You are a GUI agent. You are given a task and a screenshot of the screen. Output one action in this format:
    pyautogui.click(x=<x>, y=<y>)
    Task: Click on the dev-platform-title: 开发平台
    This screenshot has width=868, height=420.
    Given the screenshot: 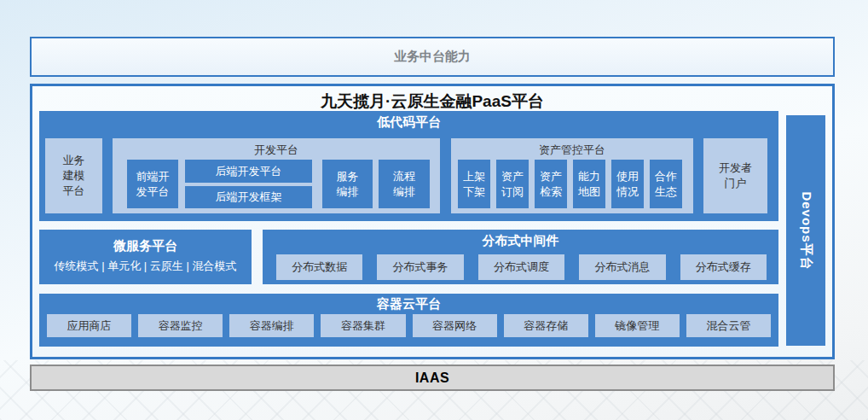 What is the action you would take?
    pyautogui.click(x=276, y=149)
    